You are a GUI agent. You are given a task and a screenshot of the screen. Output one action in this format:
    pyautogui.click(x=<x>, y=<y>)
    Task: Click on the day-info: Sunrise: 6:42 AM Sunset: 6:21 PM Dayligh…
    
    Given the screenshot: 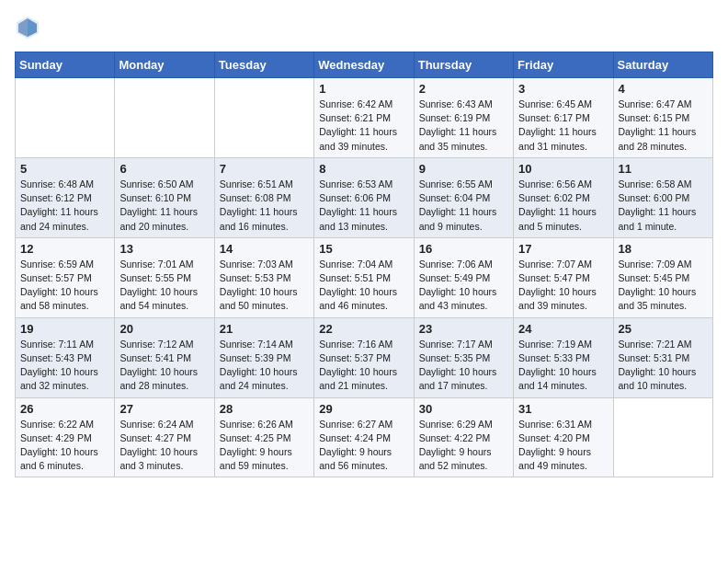 What is the action you would take?
    pyautogui.click(x=364, y=125)
    